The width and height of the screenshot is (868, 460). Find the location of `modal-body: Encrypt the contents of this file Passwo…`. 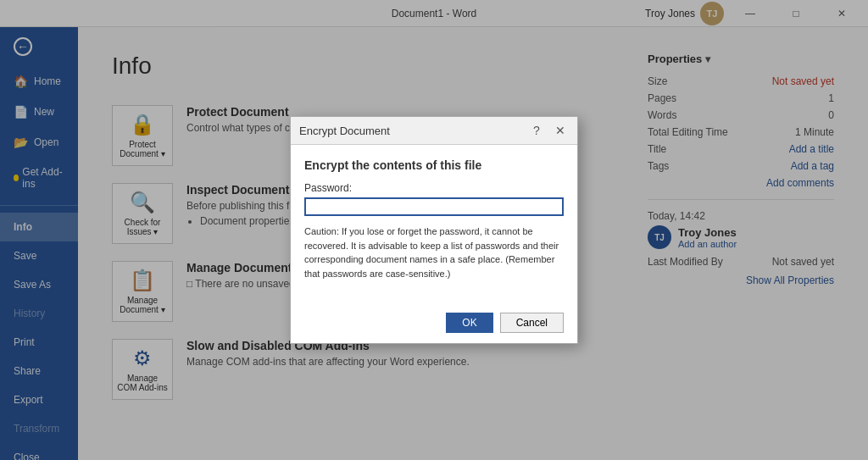

modal-body: Encrypt the contents of this file Passwo… is located at coordinates (434, 225).